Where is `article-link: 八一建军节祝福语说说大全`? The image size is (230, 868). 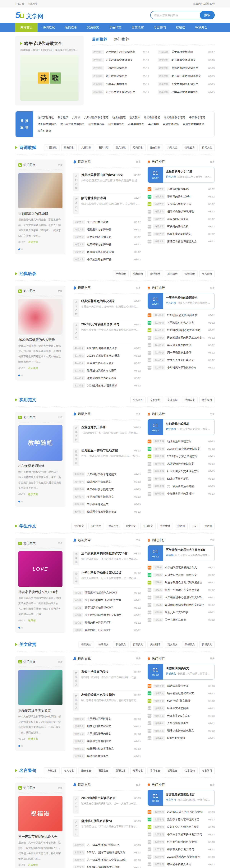
article-link: 八一建军节祝福语说说大全 is located at coordinates (110, 845).